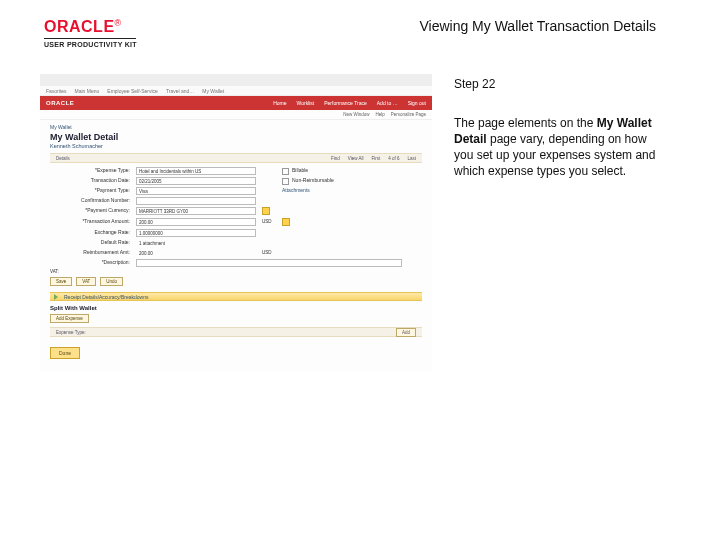 This screenshot has width=720, height=540. What do you see at coordinates (561, 148) in the screenshot?
I see `instruction-paragraph: The page elements on the My Wallet Detai…` at bounding box center [561, 148].